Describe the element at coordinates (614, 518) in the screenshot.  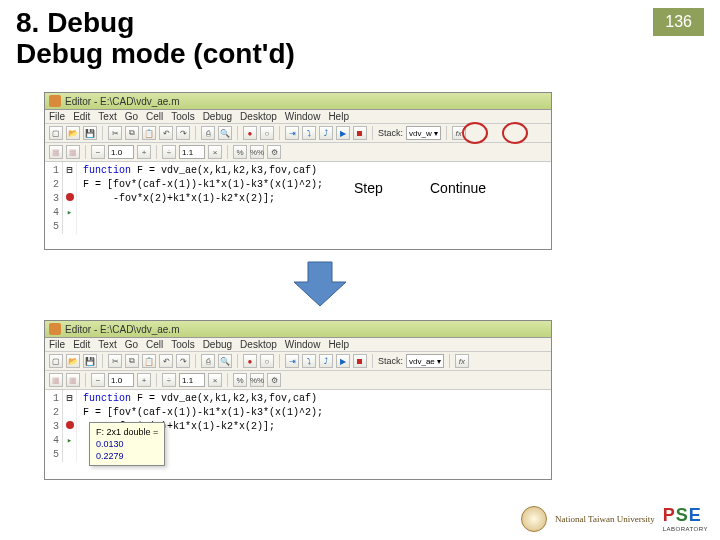
I see `footer-logos: National Taiwan University PSE LABORATOR…` at that location.